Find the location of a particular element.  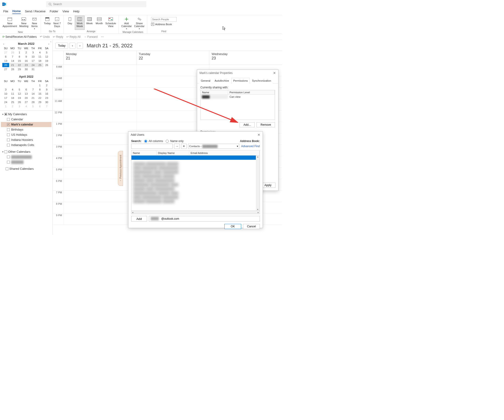

schedule-view-button: Schedule View is located at coordinates (111, 23).